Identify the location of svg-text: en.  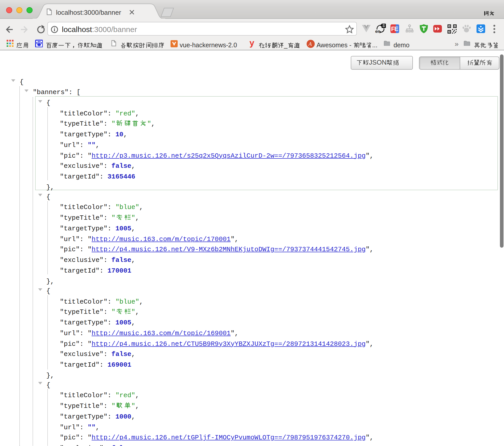
(378, 32).